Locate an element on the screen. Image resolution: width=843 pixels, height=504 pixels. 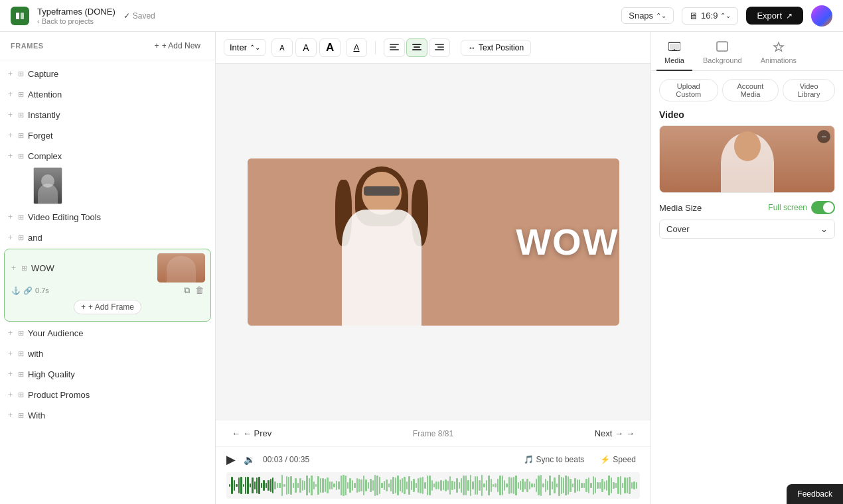
play-button: ▶ is located at coordinates (231, 460).